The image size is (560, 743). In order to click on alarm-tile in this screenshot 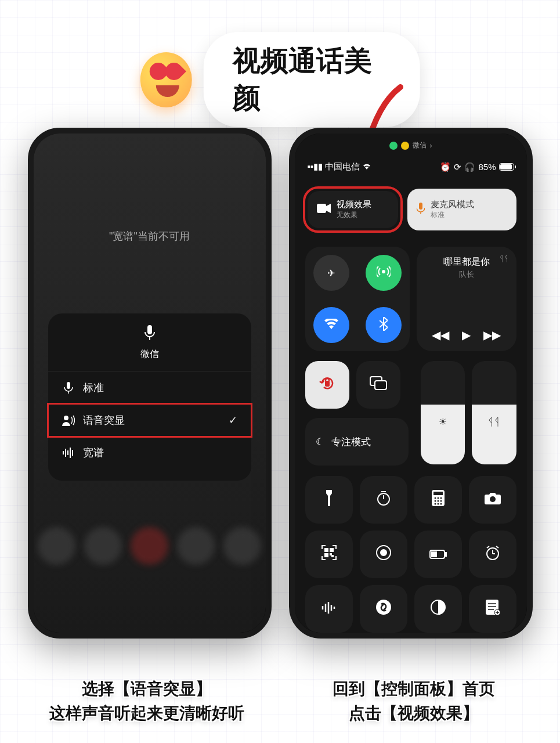, I will do `click(493, 554)`.